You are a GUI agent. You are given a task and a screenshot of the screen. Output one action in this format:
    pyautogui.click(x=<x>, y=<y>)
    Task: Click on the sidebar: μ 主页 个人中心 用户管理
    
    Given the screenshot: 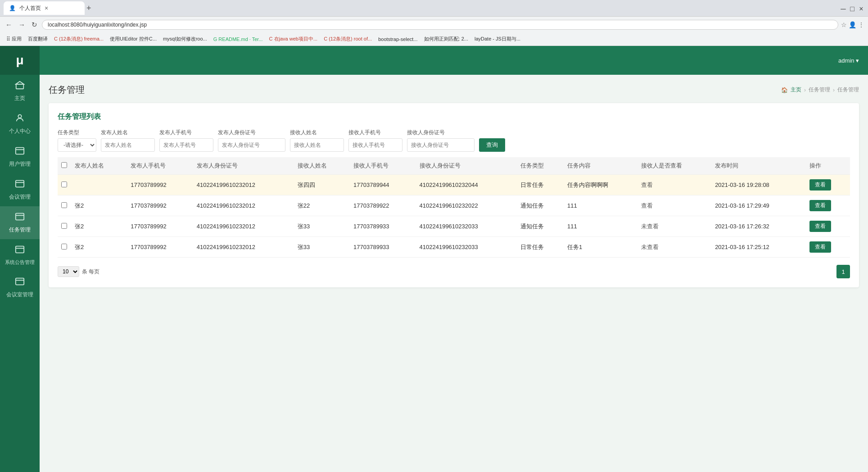 What is the action you would take?
    pyautogui.click(x=20, y=259)
    